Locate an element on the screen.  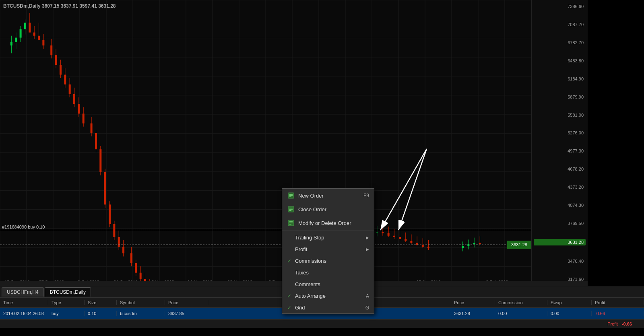
profit-arrow: ▶ is located at coordinates (367, 249).